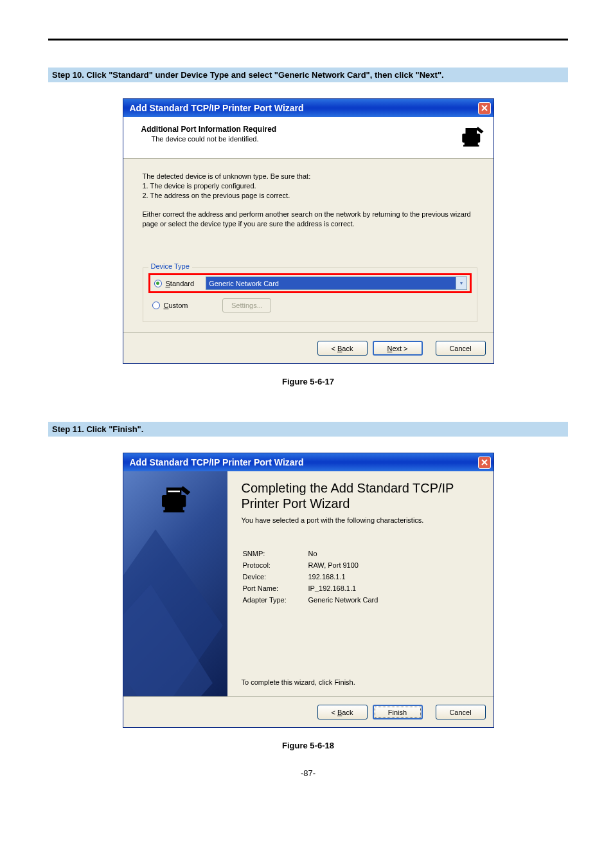 This screenshot has height=868, width=613. Describe the element at coordinates (308, 246) in the screenshot. I see `dialog-body: The detected device is of unknown type. …` at that location.